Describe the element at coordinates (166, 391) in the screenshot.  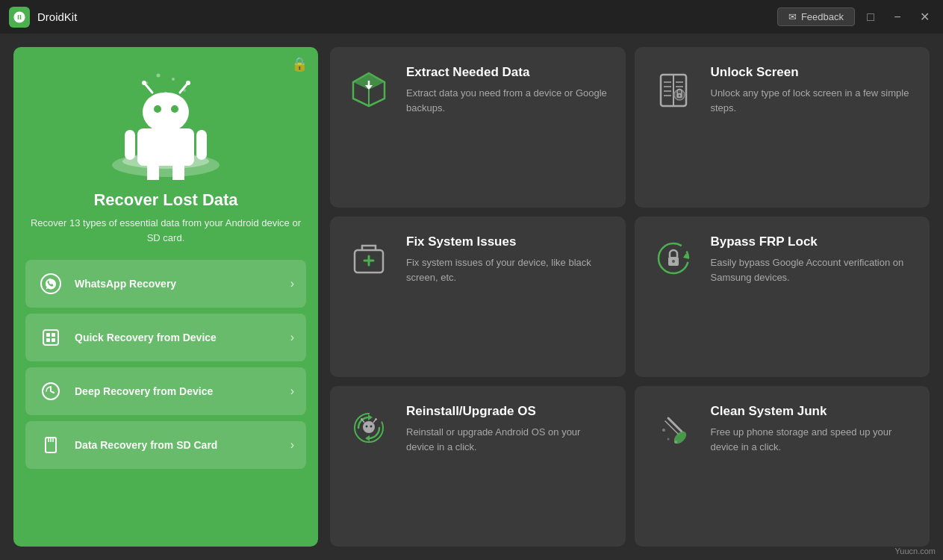
I see `deep-recovery-item: Deep Recovery from Device ›` at that location.